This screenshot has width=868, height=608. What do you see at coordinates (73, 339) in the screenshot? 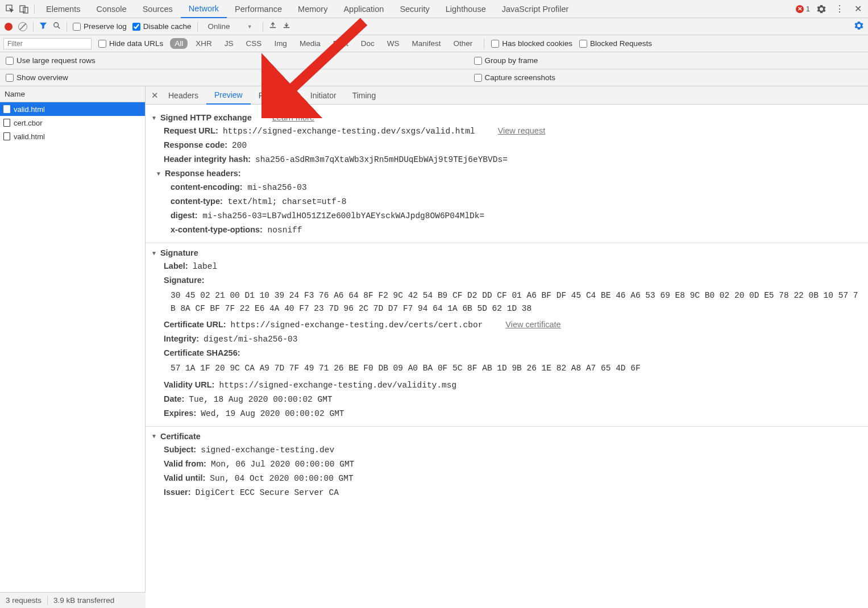
I see `requests-pane: Name valid.htmlcert.cborvalid.html 3 req…` at bounding box center [73, 339].